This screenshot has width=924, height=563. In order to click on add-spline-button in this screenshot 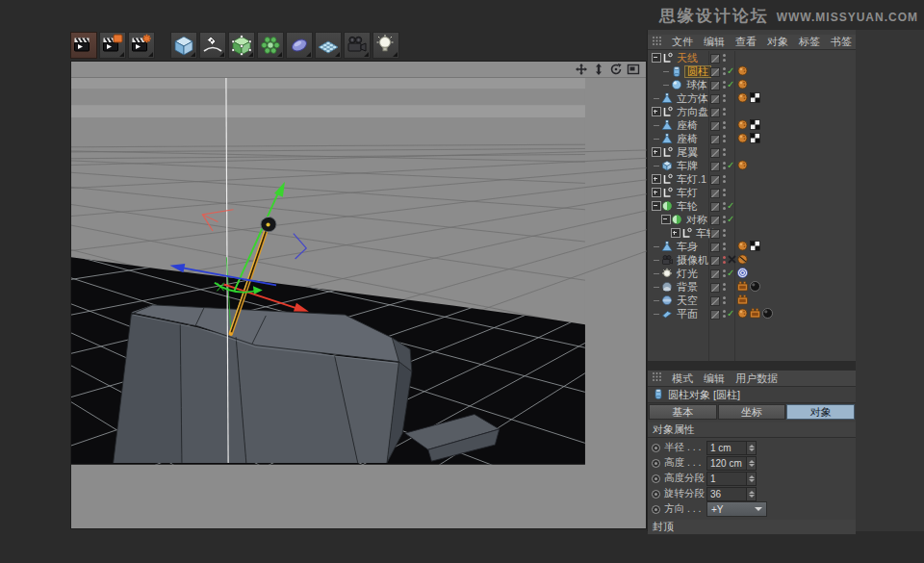, I will do `click(213, 45)`.